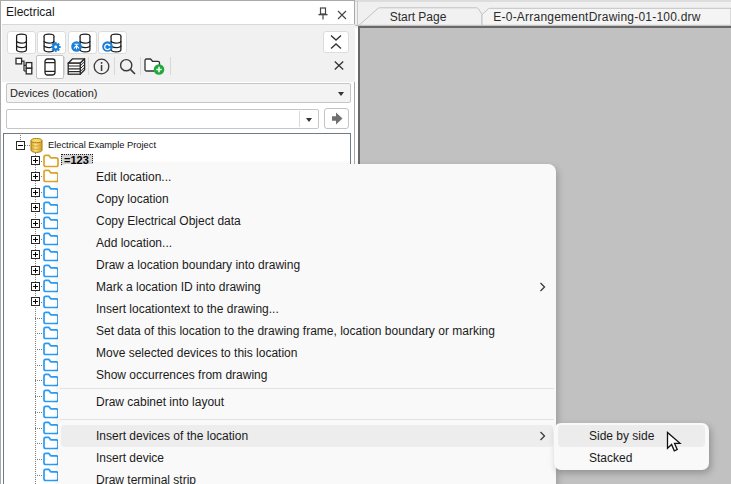  What do you see at coordinates (596, 17) in the screenshot?
I see `svg-text:E-0-ArrangementDrawing-01-100.: E-0-ArrangementDrawing-01-100.drw` at bounding box center [596, 17].